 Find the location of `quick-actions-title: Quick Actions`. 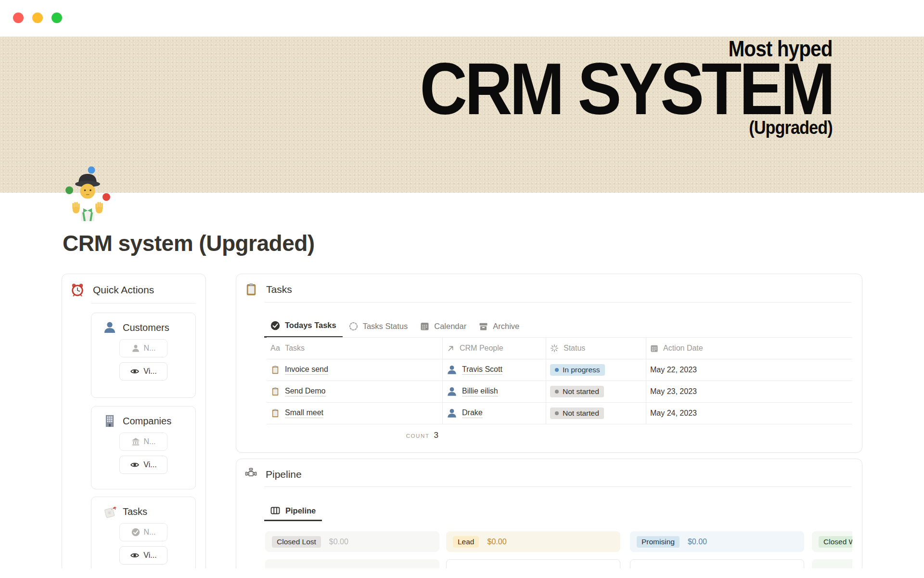

quick-actions-title: Quick Actions is located at coordinates (123, 290).